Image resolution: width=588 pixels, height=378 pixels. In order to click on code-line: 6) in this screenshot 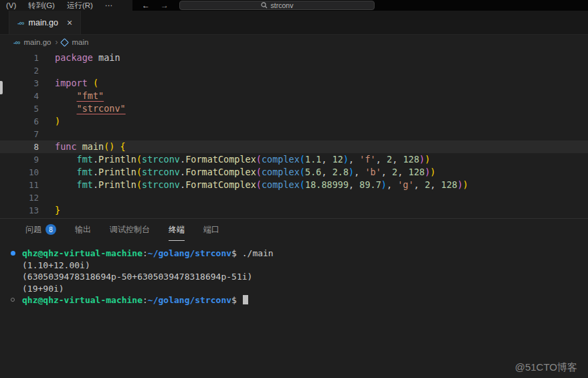, I will do `click(294, 122)`.